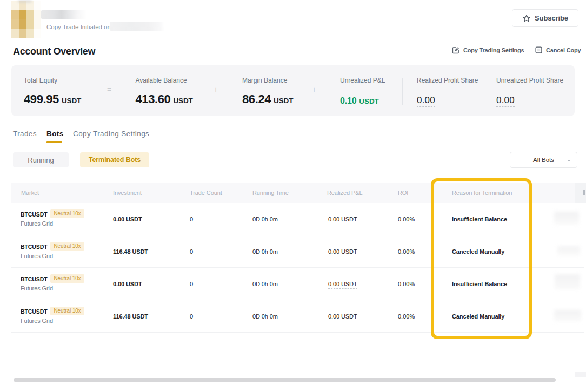 Image resolution: width=586 pixels, height=392 pixels. What do you see at coordinates (79, 27) in the screenshot?
I see `copy-trade-initiated-line: Copy Trade Initiated on` at bounding box center [79, 27].